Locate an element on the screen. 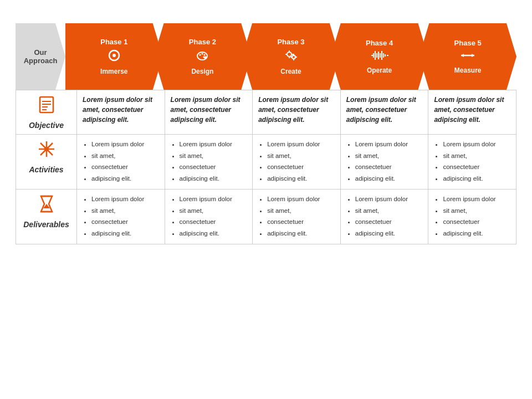 The image size is (532, 399). phase-arrow-3: Phase 3 Create is located at coordinates (291, 57).